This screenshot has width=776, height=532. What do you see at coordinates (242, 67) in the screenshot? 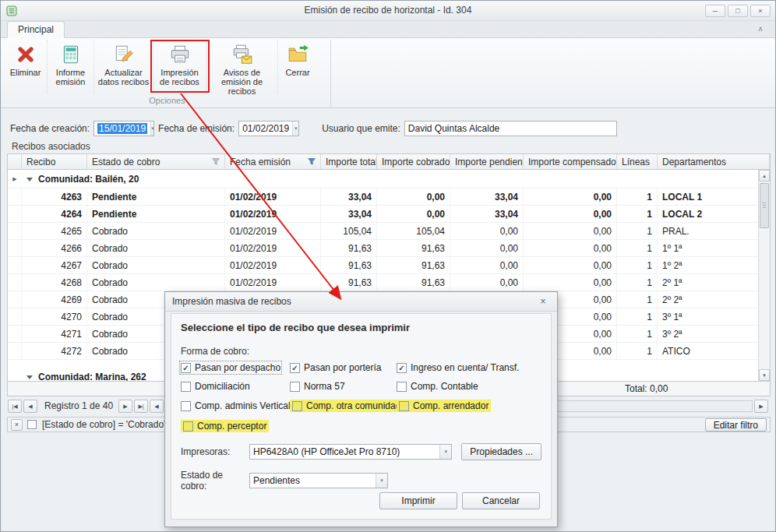
I see `avisos-emision-button: Avisos de emisión de recibos` at bounding box center [242, 67].